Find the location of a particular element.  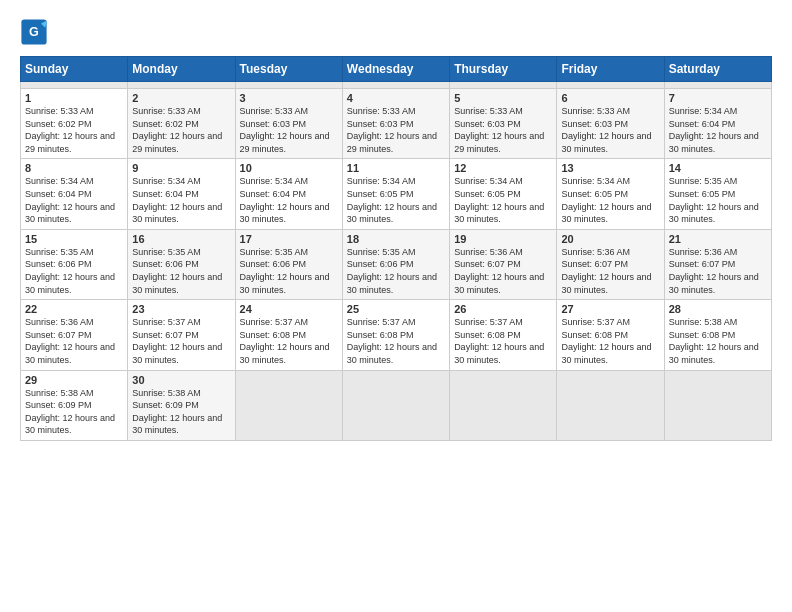

day-number: 3 is located at coordinates (289, 98).